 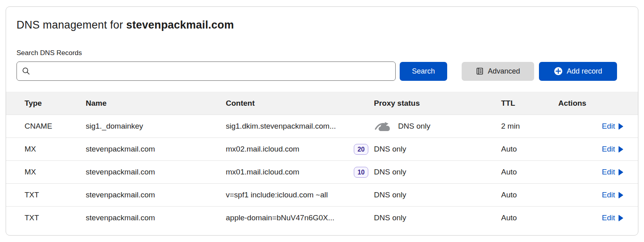 I want to click on table-row: CNAME sig1._domainkey sig1.dkim.stevenpa…, so click(x=322, y=126).